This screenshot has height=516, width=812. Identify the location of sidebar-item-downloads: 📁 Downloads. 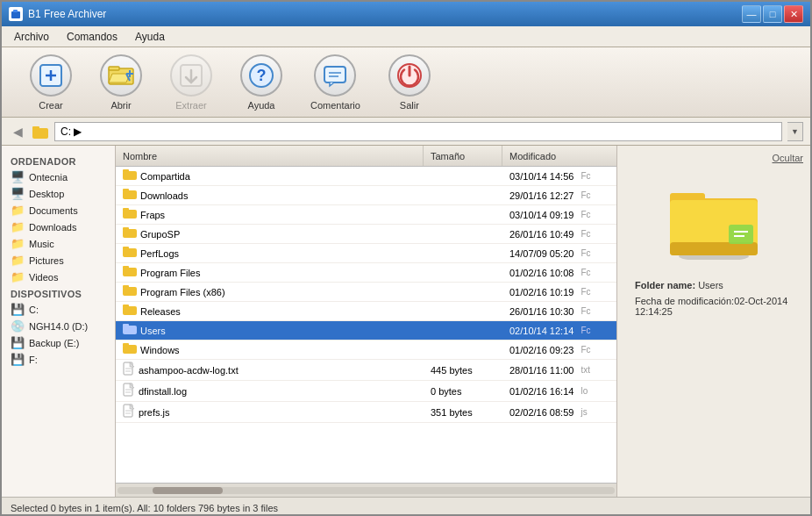
(58, 226).